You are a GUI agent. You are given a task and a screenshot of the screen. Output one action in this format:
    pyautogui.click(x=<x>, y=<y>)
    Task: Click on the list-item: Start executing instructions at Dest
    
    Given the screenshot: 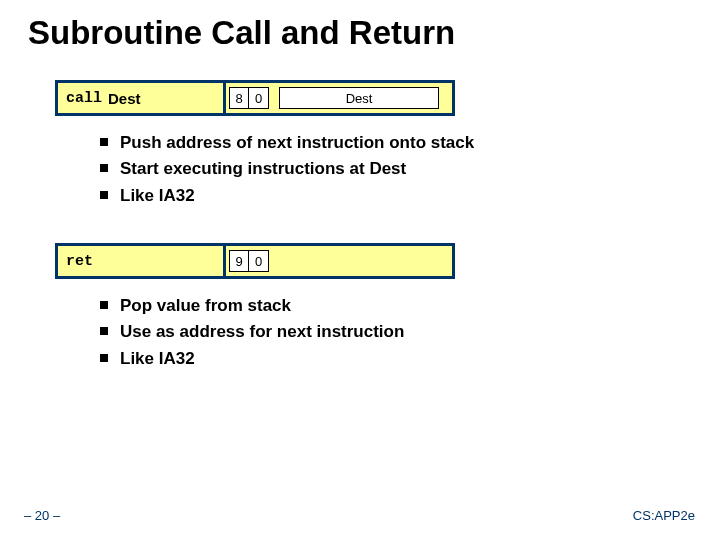 What is the action you would take?
    pyautogui.click(x=410, y=169)
    